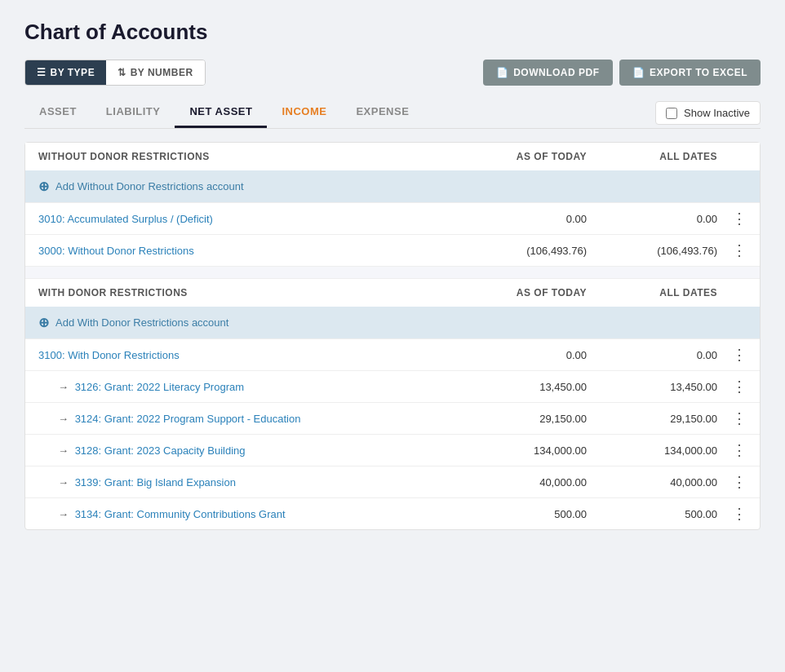  I want to click on show-inactive-wrapper: Show Inactive, so click(708, 113).